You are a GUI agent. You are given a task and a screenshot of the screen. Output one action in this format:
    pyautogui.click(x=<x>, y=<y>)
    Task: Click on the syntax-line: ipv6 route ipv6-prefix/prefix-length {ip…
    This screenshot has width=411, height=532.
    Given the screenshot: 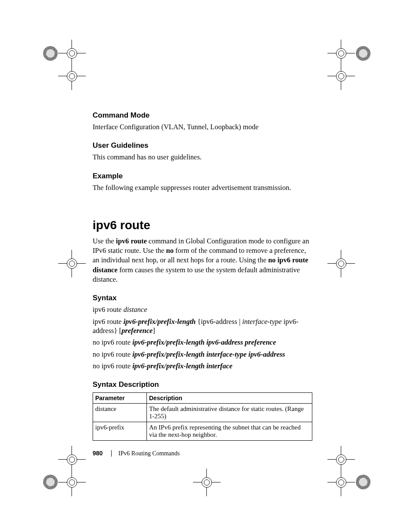 What is the action you would take?
    pyautogui.click(x=202, y=327)
    